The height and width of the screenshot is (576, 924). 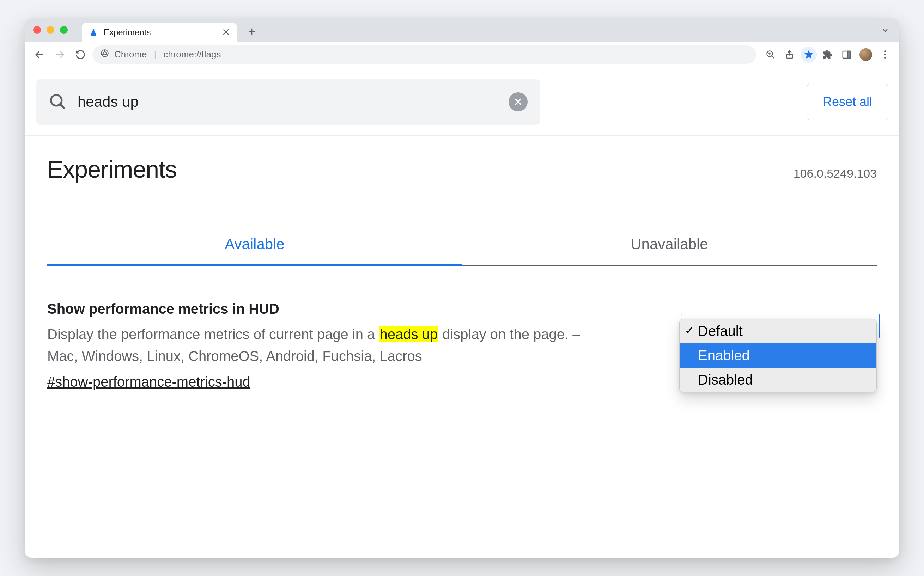 What do you see at coordinates (288, 102) in the screenshot?
I see `flags-search` at bounding box center [288, 102].